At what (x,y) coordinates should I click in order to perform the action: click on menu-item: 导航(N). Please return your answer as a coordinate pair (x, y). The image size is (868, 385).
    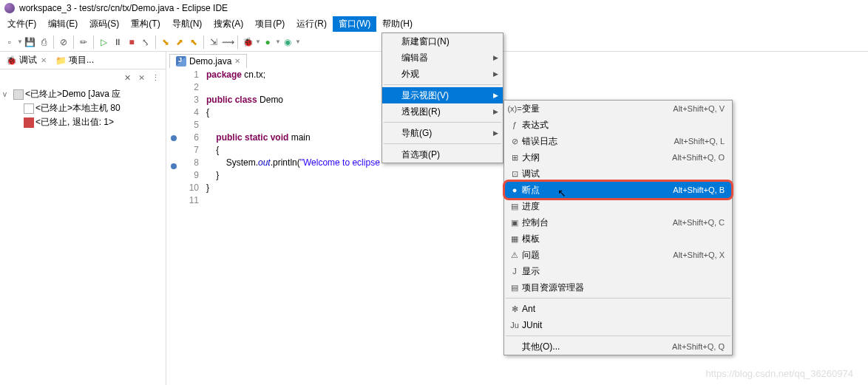
    Looking at the image, I should click on (188, 24).